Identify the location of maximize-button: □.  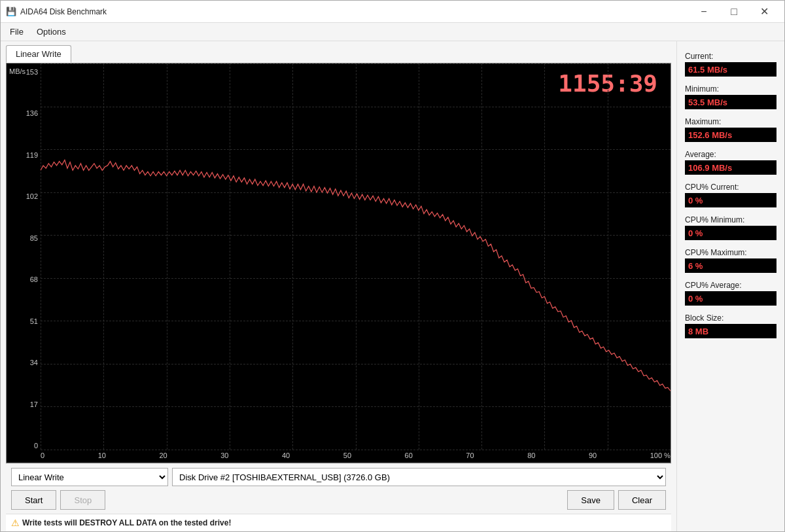
(734, 12).